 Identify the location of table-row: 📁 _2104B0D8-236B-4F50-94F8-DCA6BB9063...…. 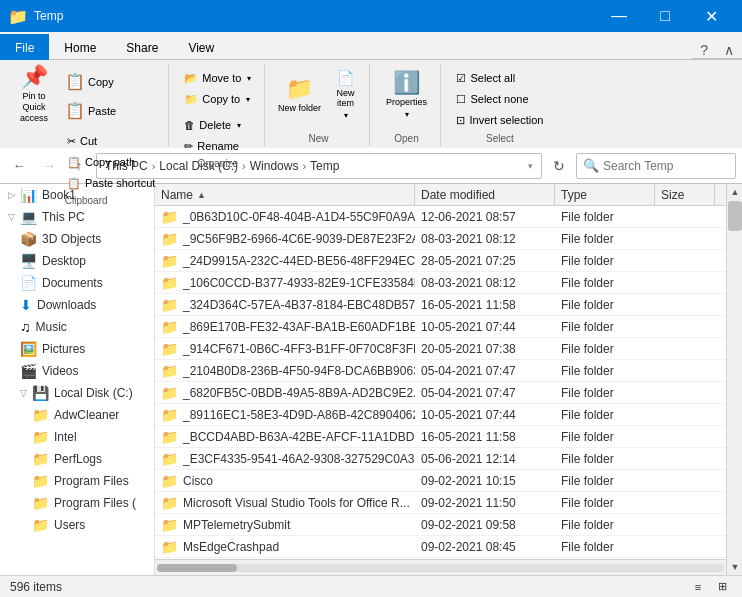
(440, 371).